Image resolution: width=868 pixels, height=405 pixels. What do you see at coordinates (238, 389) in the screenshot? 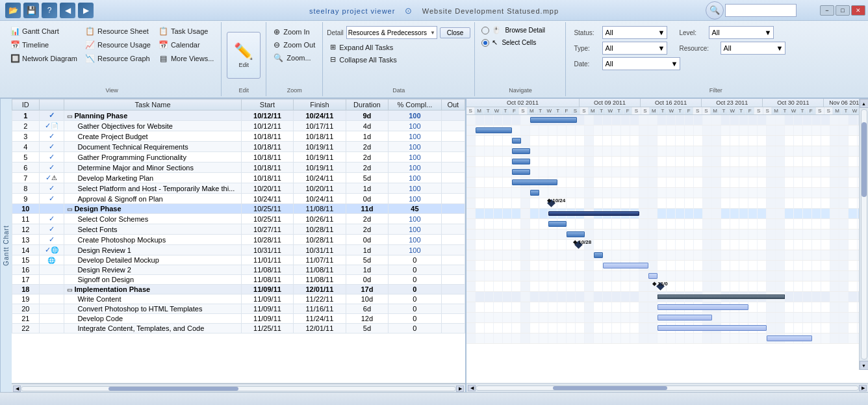
I see `grid-scroll-track` at bounding box center [238, 389].